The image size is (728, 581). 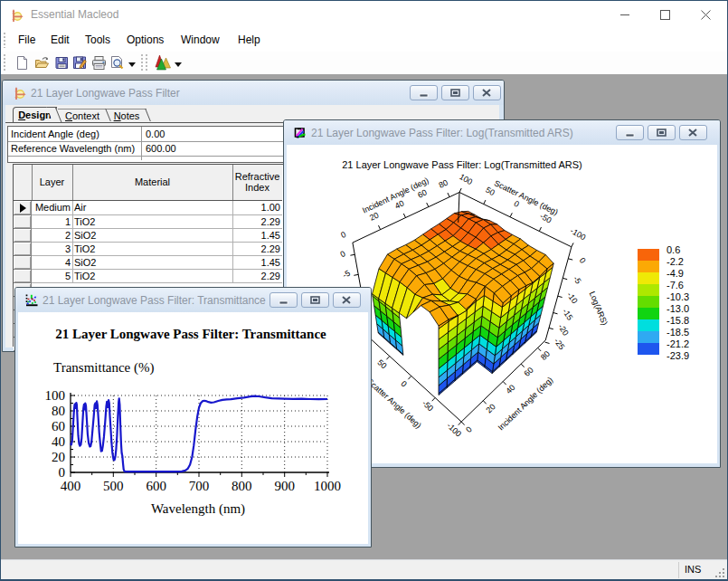 I want to click on svg-text: 40, so click(x=58, y=442).